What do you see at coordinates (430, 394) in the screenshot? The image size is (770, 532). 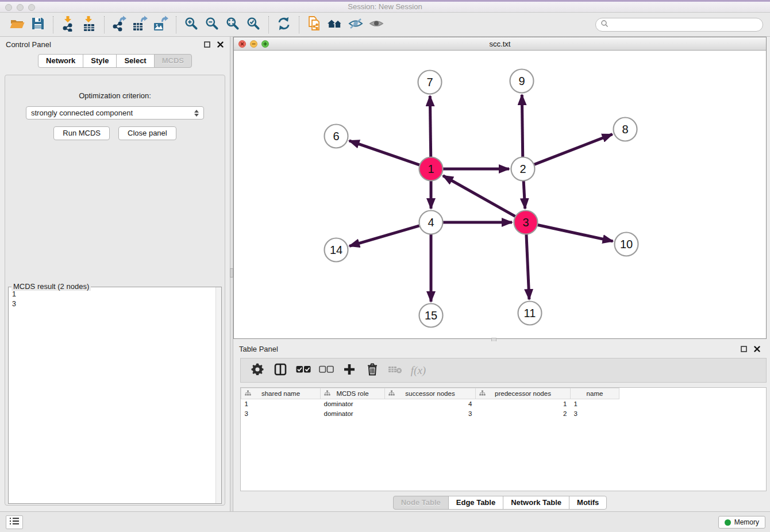 I see `column-header-successor-nodes: successor nodes` at bounding box center [430, 394].